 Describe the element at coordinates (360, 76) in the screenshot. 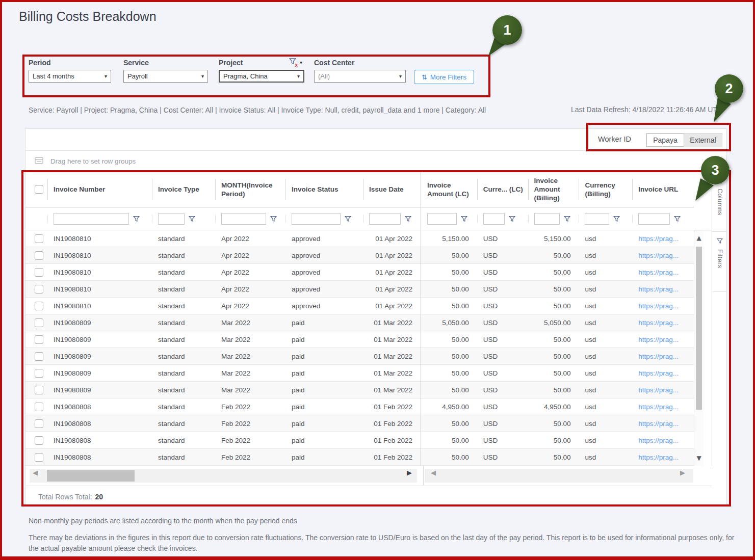

I see `cost-center-select: (All) ▾` at that location.